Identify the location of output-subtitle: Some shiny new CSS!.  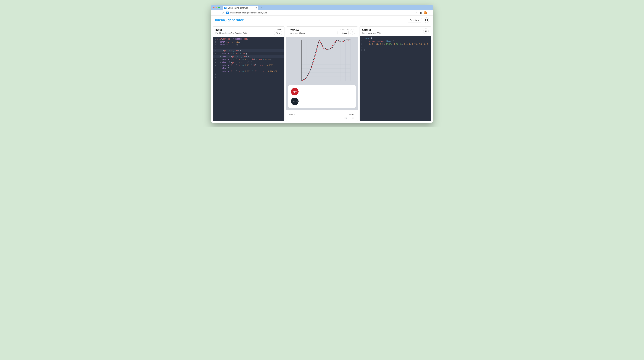
(372, 33).